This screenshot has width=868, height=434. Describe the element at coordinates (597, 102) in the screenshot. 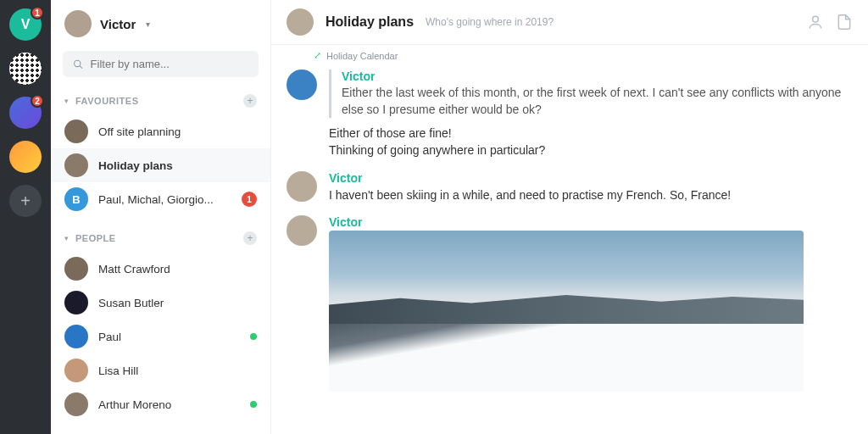

I see `quote-text: Either the last week of this month, or t…` at that location.